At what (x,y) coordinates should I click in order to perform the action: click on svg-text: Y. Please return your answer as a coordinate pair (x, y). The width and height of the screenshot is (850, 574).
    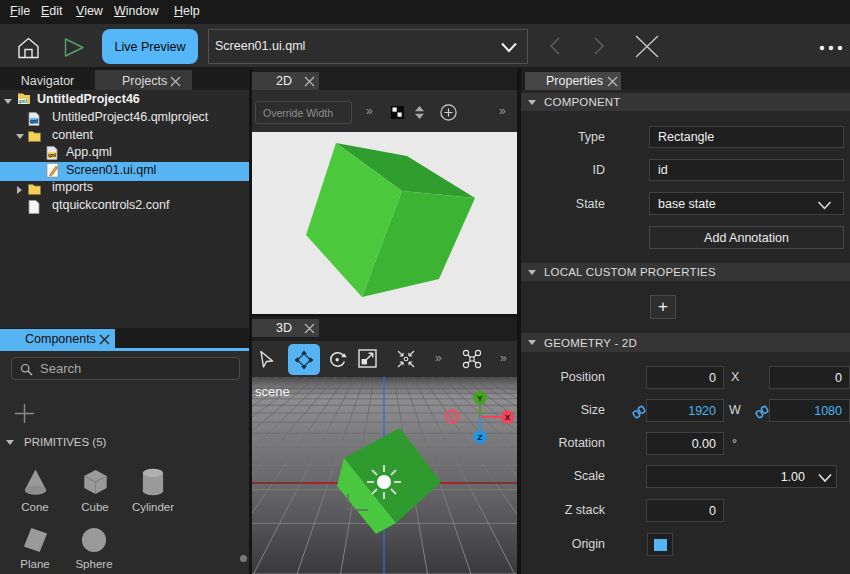
    Looking at the image, I should click on (480, 398).